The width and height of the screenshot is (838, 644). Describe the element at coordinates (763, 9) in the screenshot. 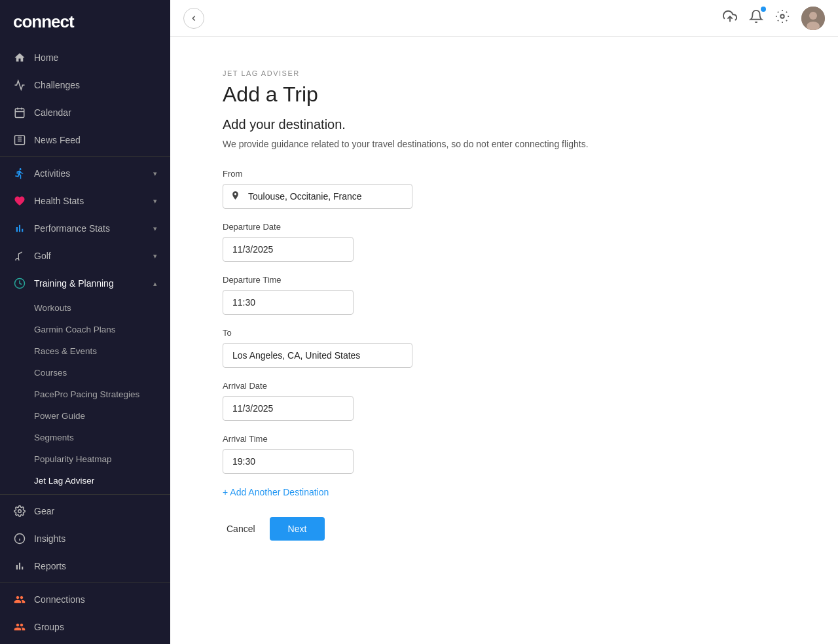

I see `notification-badge` at that location.